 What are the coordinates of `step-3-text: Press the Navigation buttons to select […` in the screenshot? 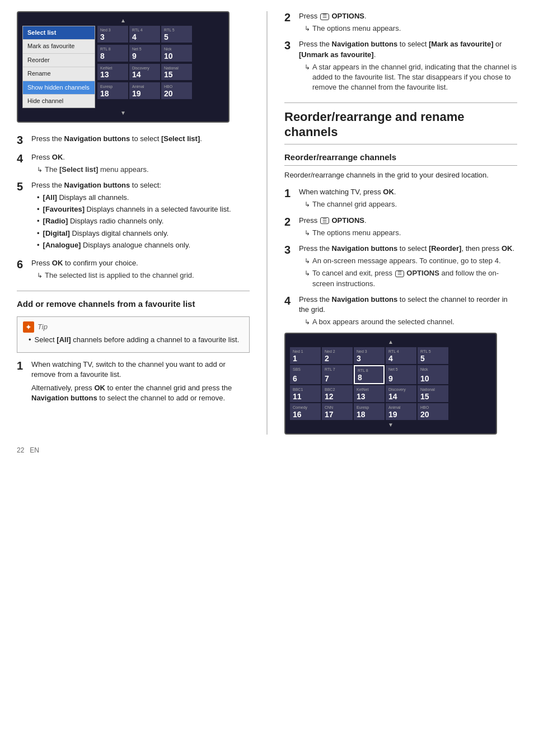 It's located at (140, 139).